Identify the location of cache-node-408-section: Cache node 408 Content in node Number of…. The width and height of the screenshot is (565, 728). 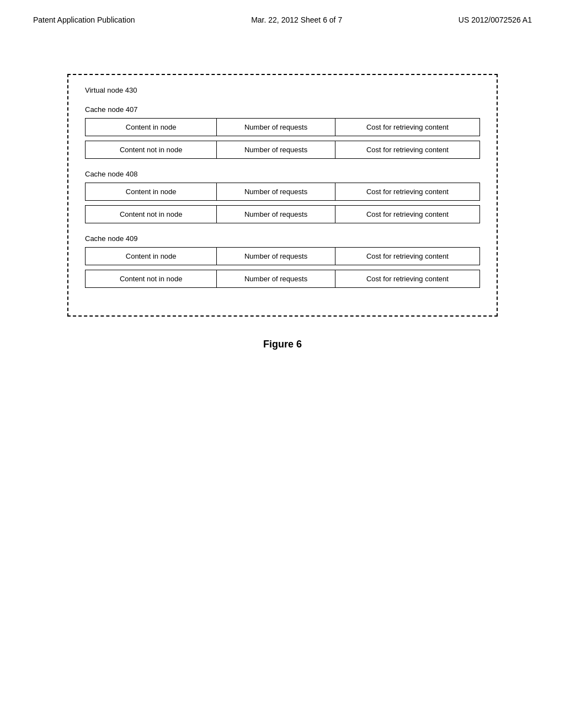
(282, 196).